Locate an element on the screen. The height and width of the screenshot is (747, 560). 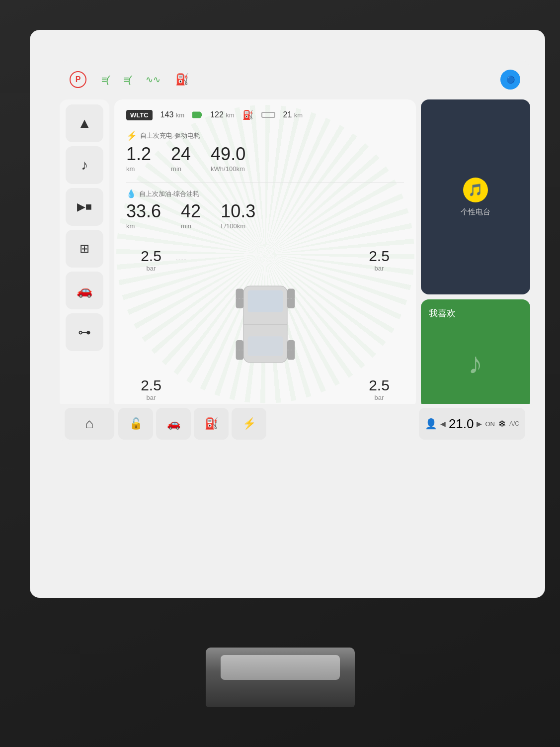
fuel-bottom-button: ⛽ is located at coordinates (211, 424).